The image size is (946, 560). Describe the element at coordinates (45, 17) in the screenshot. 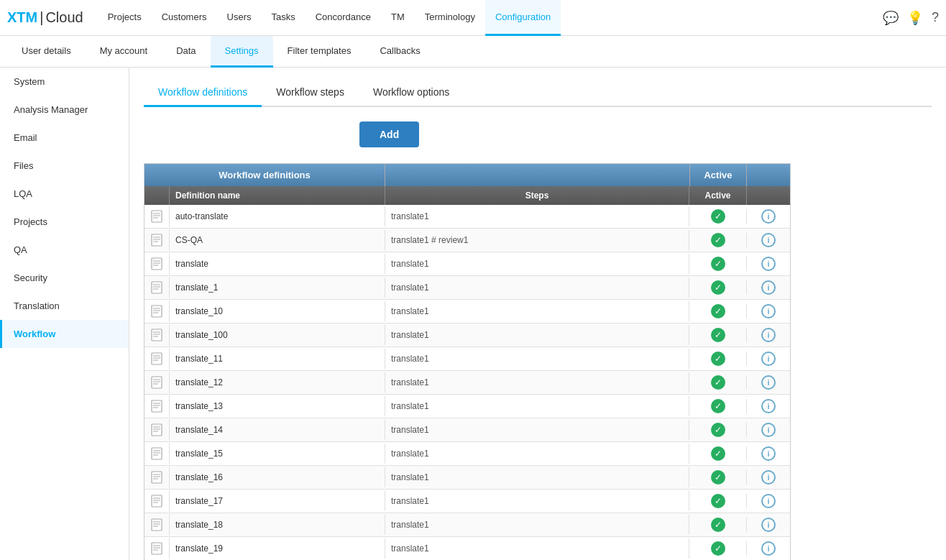

I see `app-logo: XTM | Cloud` at that location.